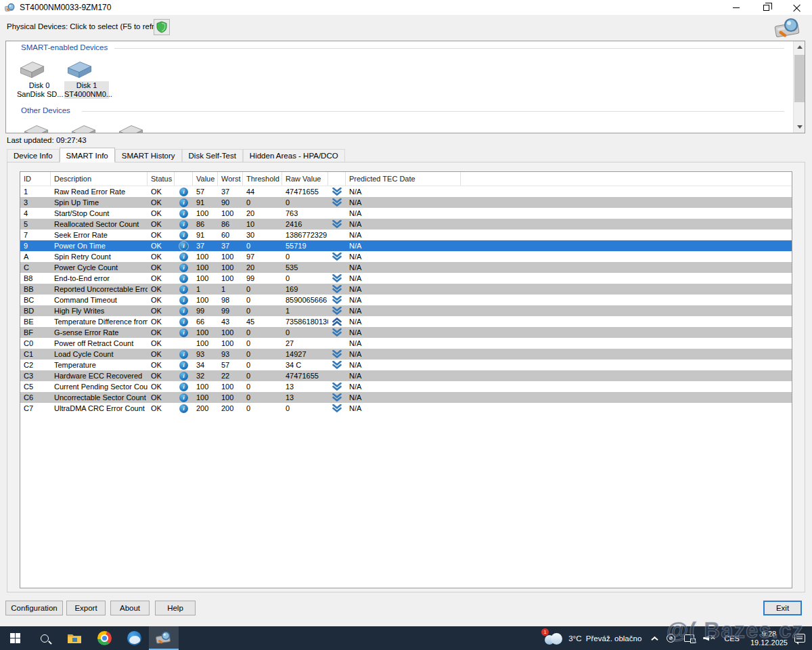 The height and width of the screenshot is (650, 812). What do you see at coordinates (406, 387) in the screenshot?
I see `table-row-C5: C5Current Pending Sector CountOKi1001000…` at bounding box center [406, 387].